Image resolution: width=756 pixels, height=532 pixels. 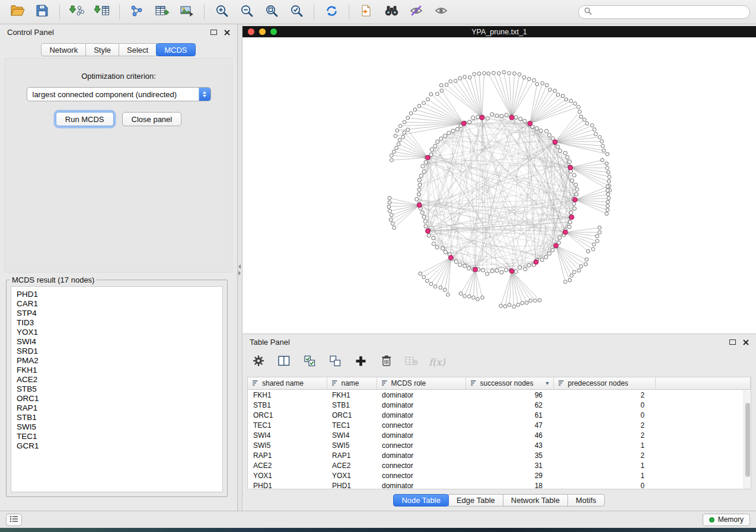 I want to click on table-scrollbar, so click(x=747, y=440).